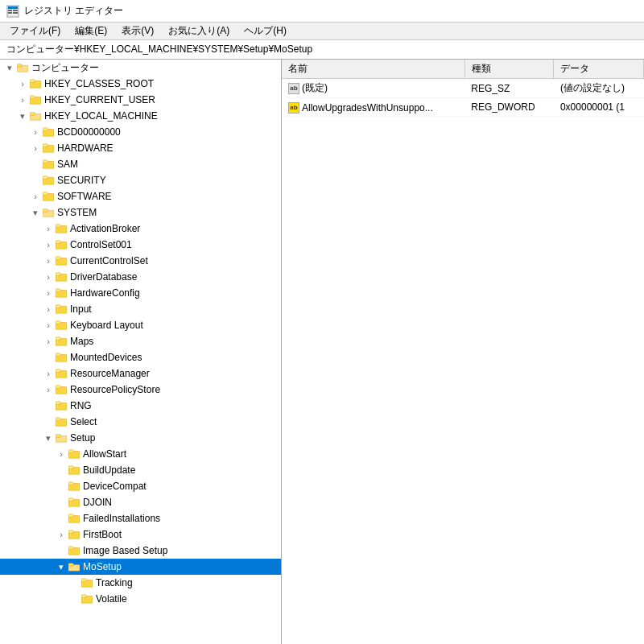  I want to click on menu-file: ファイル(F), so click(35, 31).